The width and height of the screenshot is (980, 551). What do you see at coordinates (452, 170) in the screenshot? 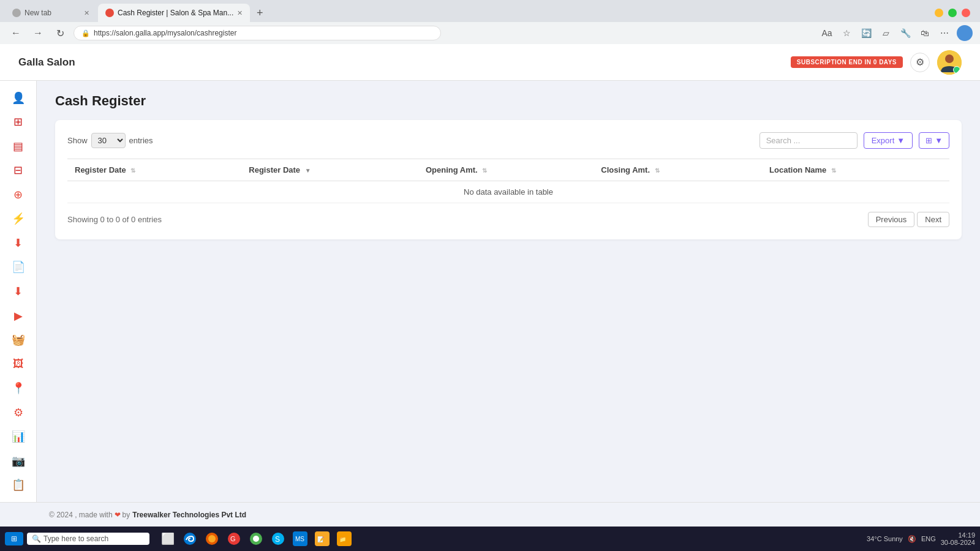
I see `col-label-3: Opening Amt.` at bounding box center [452, 170].